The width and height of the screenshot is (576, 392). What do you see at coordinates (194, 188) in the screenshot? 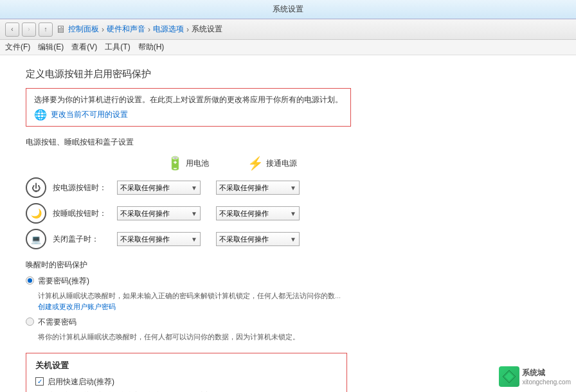
I see `power-battery-arrow: ▼` at bounding box center [194, 188].